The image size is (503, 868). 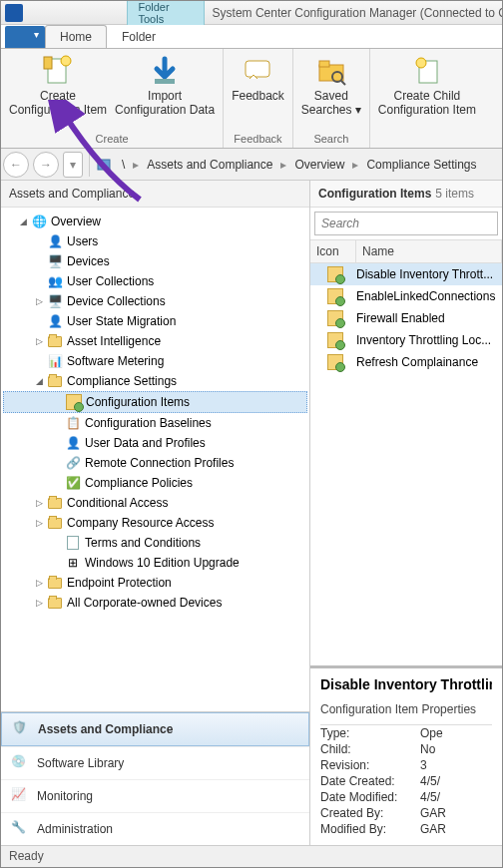 What do you see at coordinates (406, 765) in the screenshot?
I see `property-row: Revision:3` at bounding box center [406, 765].